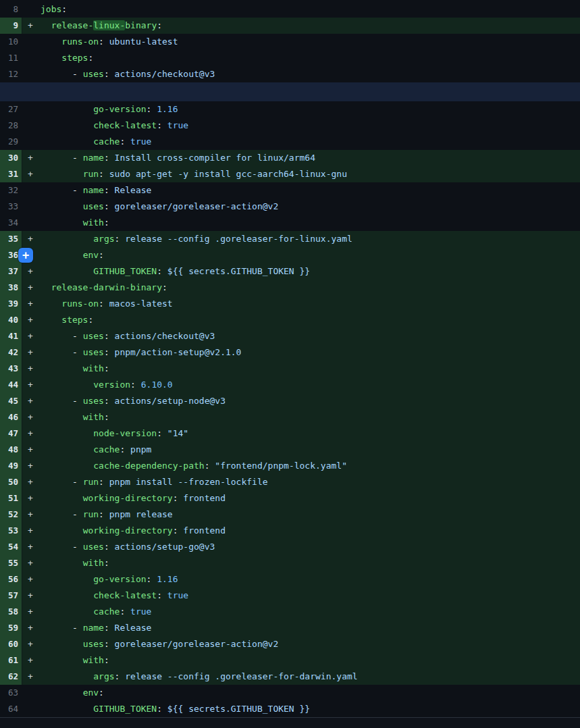 This screenshot has width=580, height=728. Describe the element at coordinates (11, 547) in the screenshot. I see `line-number: 54` at that location.